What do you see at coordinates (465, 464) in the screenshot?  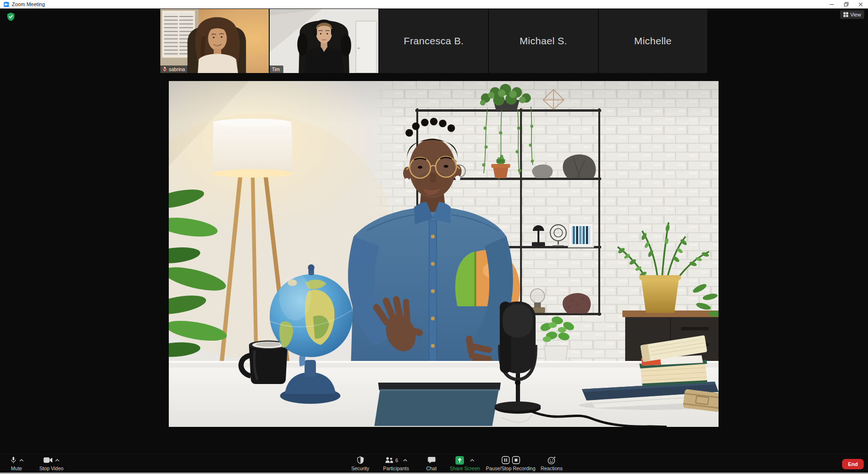 I see `share-screen-button: Share Screen` at bounding box center [465, 464].